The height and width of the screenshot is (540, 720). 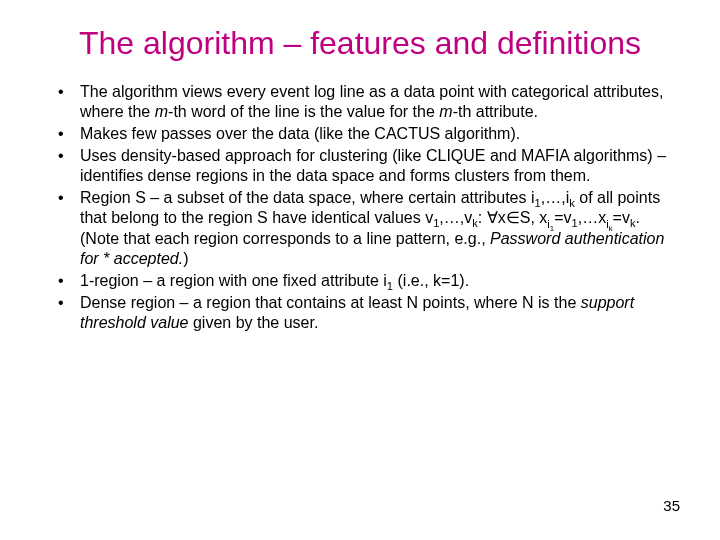 I want to click on bullet-text: -th word of the line is the value for th…, so click(x=304, y=112).